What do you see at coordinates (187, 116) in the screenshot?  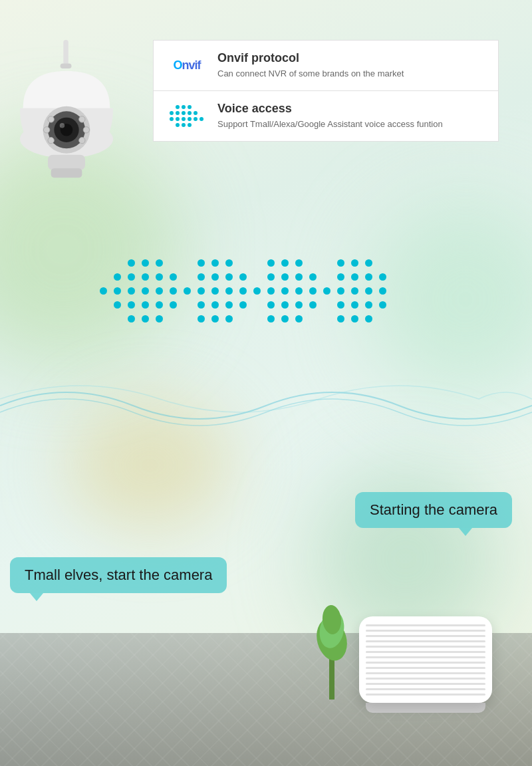 I see `voice-dots-icon` at bounding box center [187, 116].